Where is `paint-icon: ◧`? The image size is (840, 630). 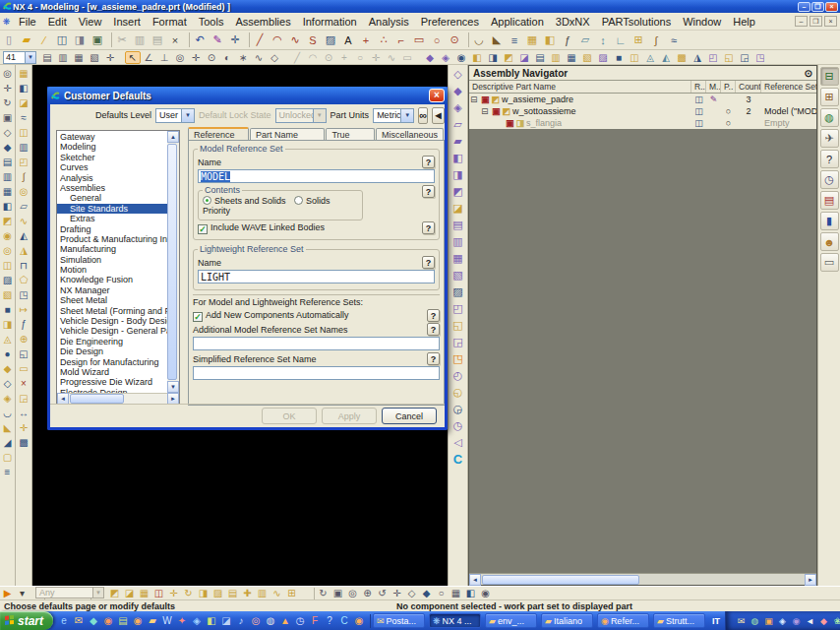
paint-icon: ◧ is located at coordinates (211, 621).